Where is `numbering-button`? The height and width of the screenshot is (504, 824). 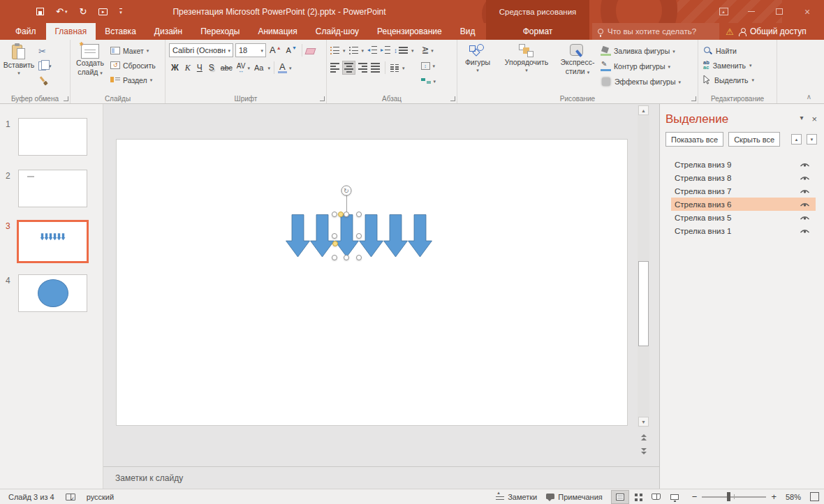
numbering-button is located at coordinates (353, 50).